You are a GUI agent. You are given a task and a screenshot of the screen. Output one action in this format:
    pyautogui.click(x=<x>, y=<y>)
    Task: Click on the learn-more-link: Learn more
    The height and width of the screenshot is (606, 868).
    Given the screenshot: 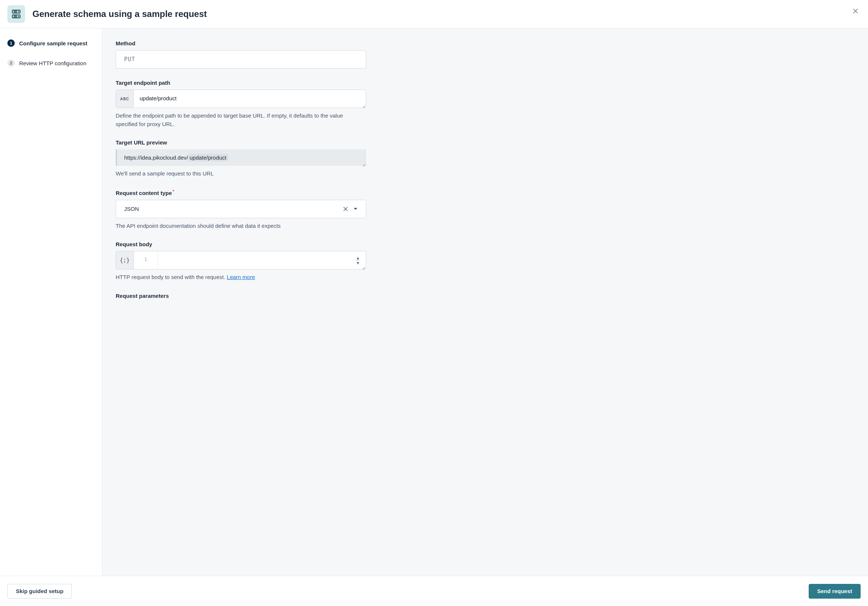 What is the action you would take?
    pyautogui.click(x=241, y=277)
    